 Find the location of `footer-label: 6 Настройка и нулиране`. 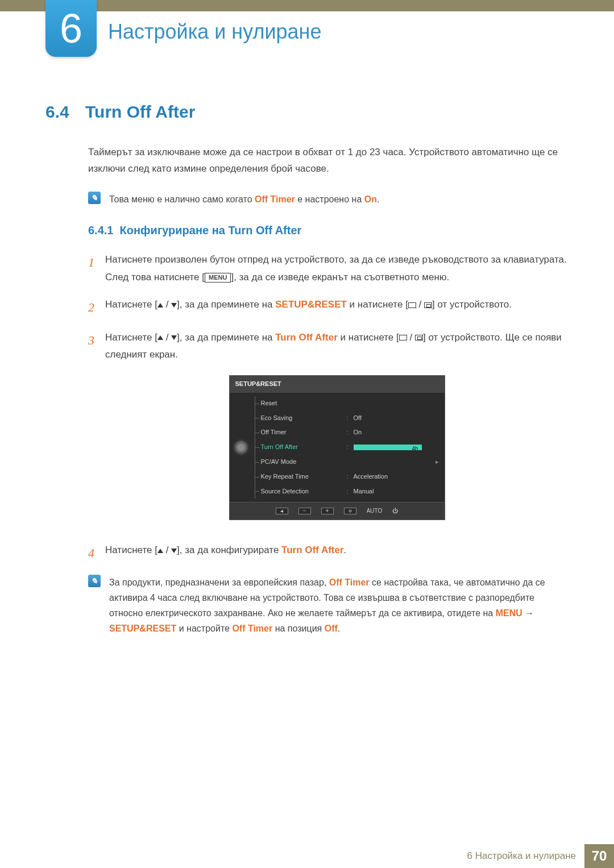

footer-label: 6 Настройка и нулиране is located at coordinates (522, 856).